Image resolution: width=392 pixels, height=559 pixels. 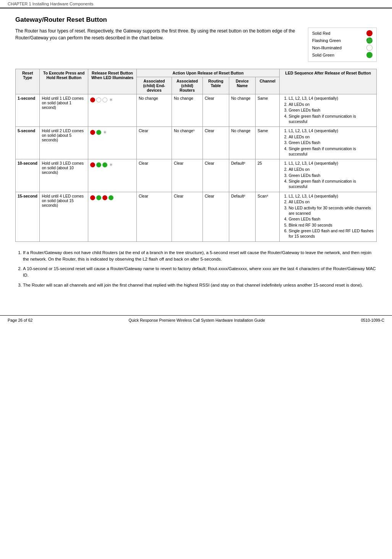 What do you see at coordinates (328, 82) in the screenshot?
I see `col-header-led: LED Sequence After Release of Reset Butt…` at bounding box center [328, 82].